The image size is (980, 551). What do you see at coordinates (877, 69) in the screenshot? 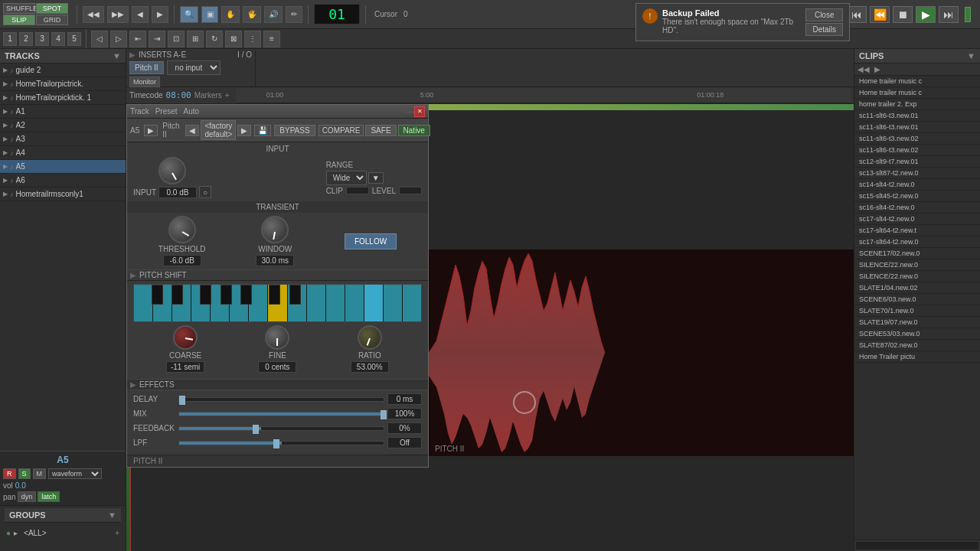
I see `clips-fwd-btn: ▶` at bounding box center [877, 69].